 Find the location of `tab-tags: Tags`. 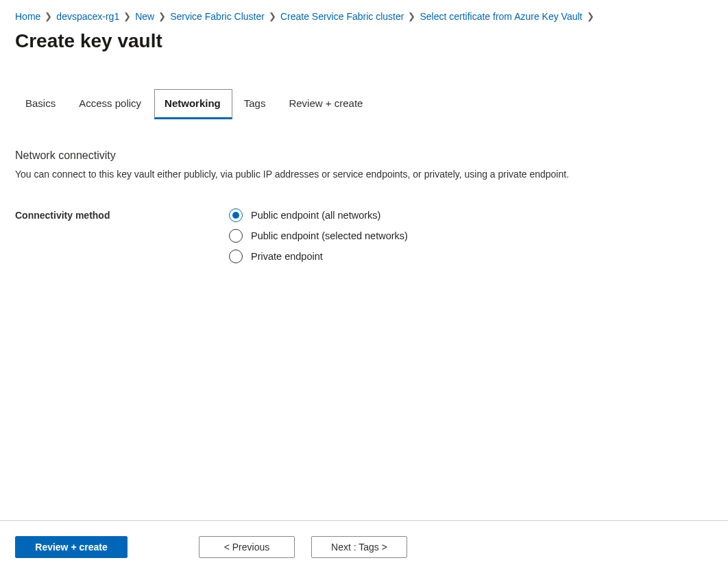

tab-tags: Tags is located at coordinates (256, 104).